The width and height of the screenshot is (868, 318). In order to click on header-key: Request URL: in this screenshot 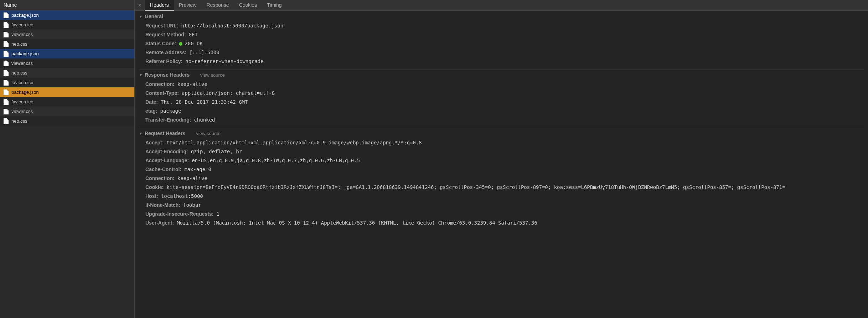, I will do `click(162, 26)`.